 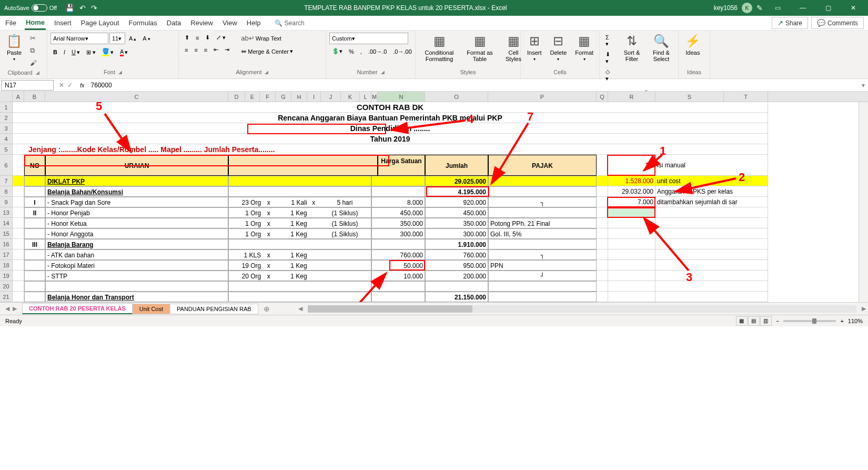 I want to click on sheet-nav-prev: ◀, so click(x=7, y=308).